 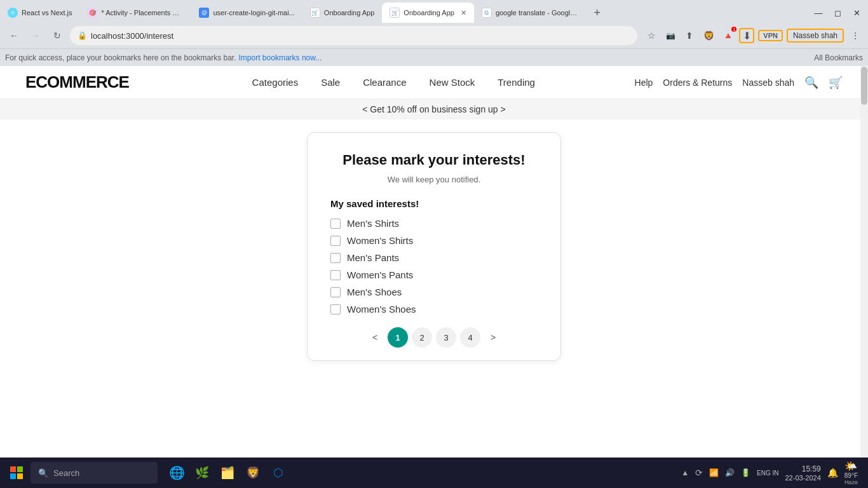 What do you see at coordinates (381, 309) in the screenshot?
I see `label-womens-shoes: Women's Shoes` at bounding box center [381, 309].